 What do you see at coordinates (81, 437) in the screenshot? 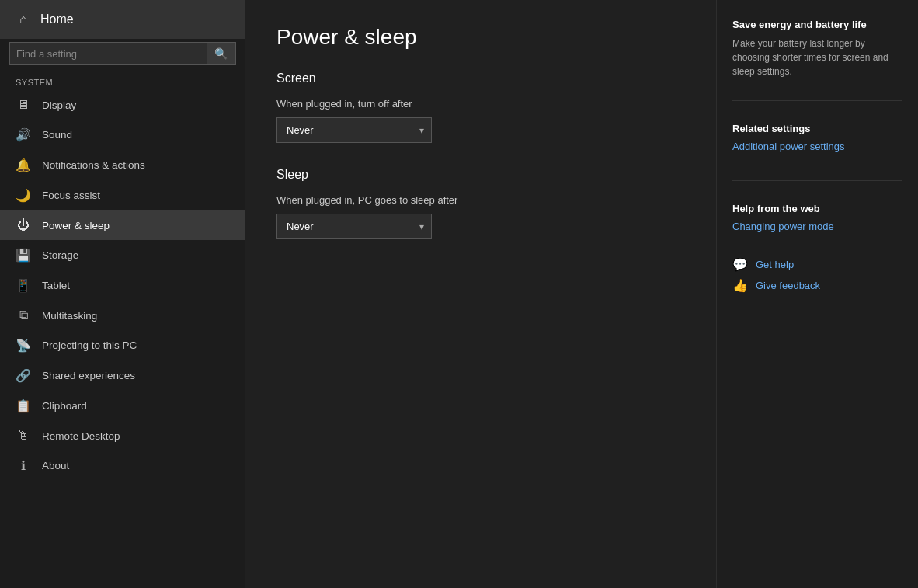
I see `sidebar-item-remote-label: Remote Desktop` at bounding box center [81, 437].